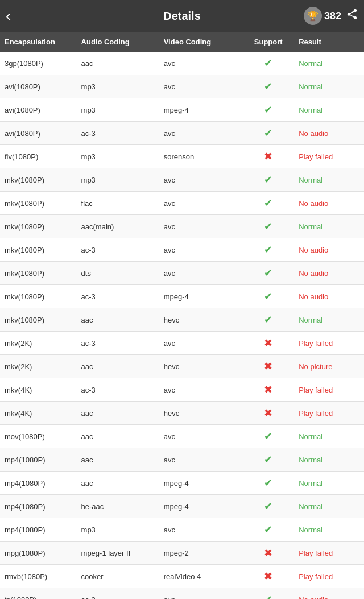 This screenshot has width=364, height=599. What do you see at coordinates (182, 226) in the screenshot?
I see `table-row: mkv(1080P) aac(main) avc ✔ Normal` at bounding box center [182, 226].